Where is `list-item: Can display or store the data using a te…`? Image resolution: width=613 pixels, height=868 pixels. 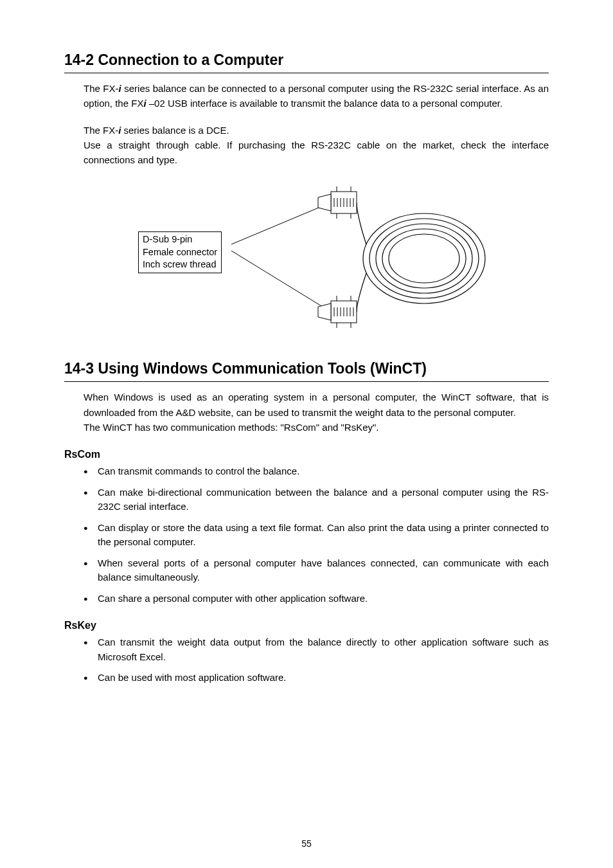 list-item: Can display or store the data using a te… is located at coordinates (316, 535).